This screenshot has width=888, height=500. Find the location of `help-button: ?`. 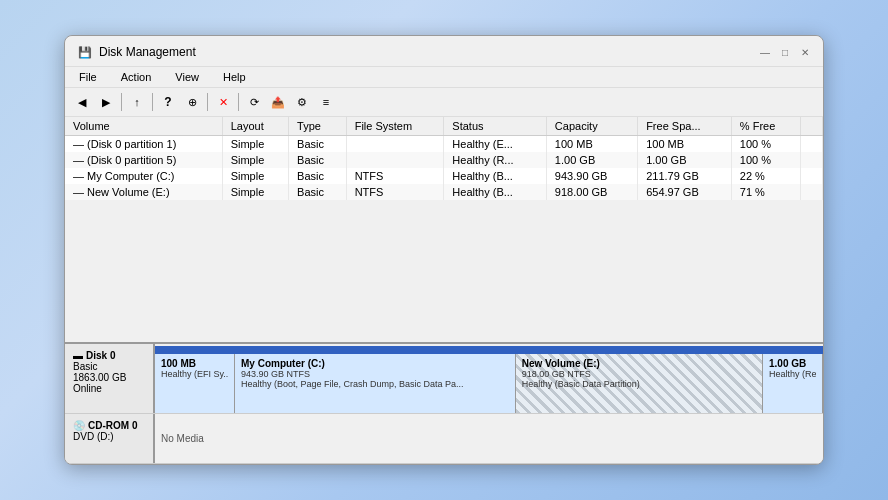

help-button: ? is located at coordinates (168, 102).